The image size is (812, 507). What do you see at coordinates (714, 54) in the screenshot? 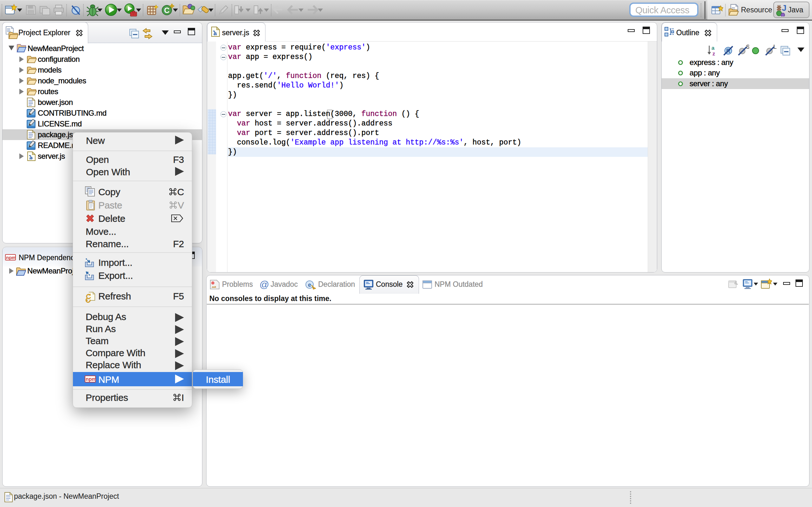
I see `svg-text: z` at bounding box center [714, 54].